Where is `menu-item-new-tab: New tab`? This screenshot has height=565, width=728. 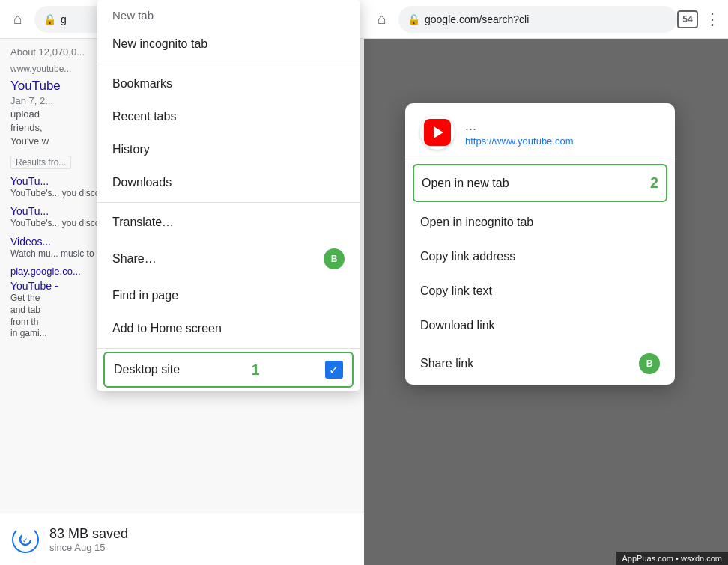
menu-item-new-tab: New tab is located at coordinates (228, 15).